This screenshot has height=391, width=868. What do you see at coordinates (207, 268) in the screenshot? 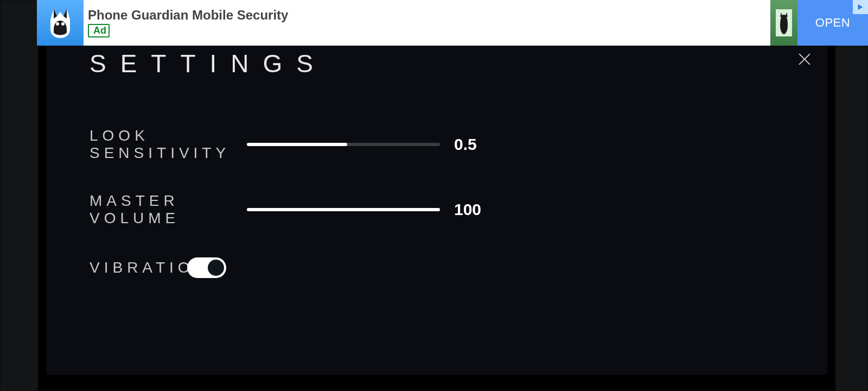
I see `vibration-toggle` at bounding box center [207, 268].